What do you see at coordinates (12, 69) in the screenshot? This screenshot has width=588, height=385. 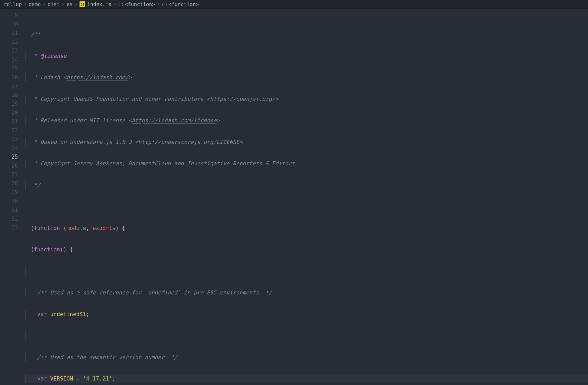 I see `line-number: 15` at bounding box center [12, 69].